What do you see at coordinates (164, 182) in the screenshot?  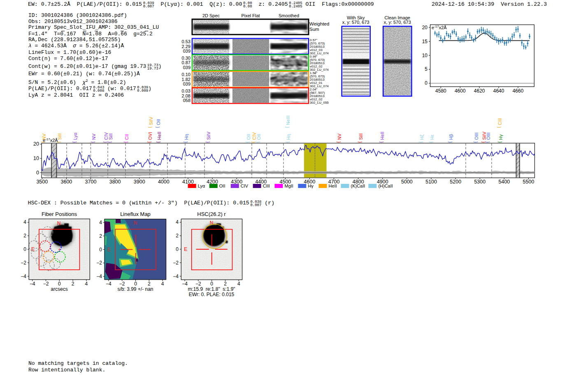 I see `svg-text: 4000` at bounding box center [164, 182].